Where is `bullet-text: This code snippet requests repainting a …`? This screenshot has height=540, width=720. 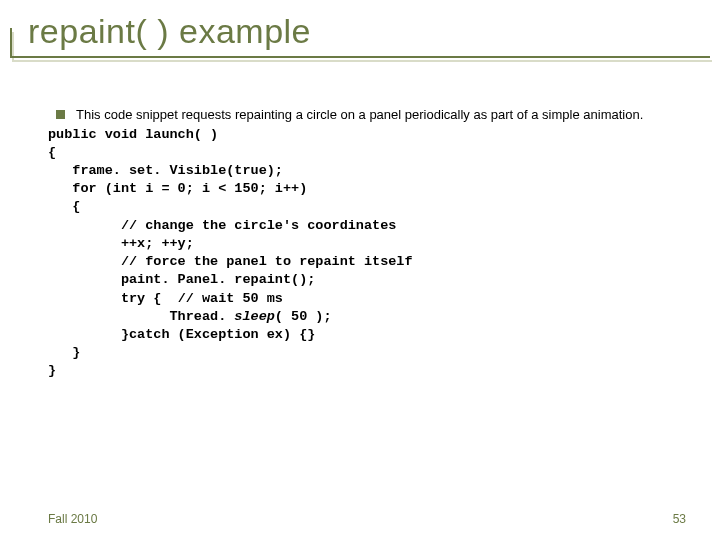 bullet-text: This code snippet requests repainting a … is located at coordinates (360, 114).